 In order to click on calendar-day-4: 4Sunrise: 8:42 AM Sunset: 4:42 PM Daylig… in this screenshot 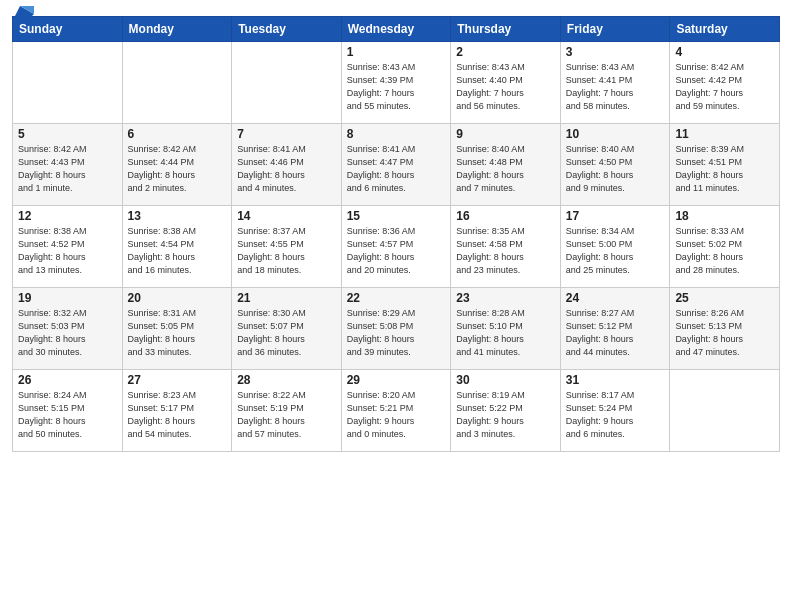, I will do `click(725, 83)`.